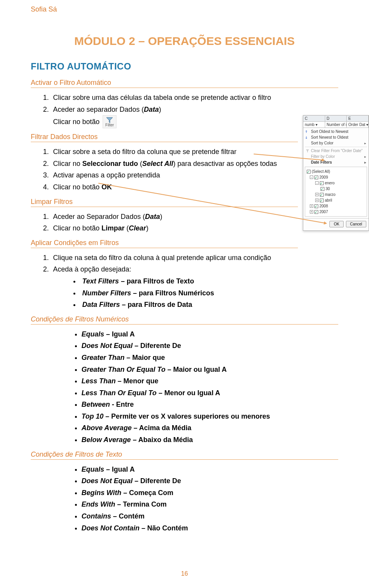 The width and height of the screenshot is (369, 588). Describe the element at coordinates (336, 224) in the screenshot. I see `ok-button: OK` at that location.